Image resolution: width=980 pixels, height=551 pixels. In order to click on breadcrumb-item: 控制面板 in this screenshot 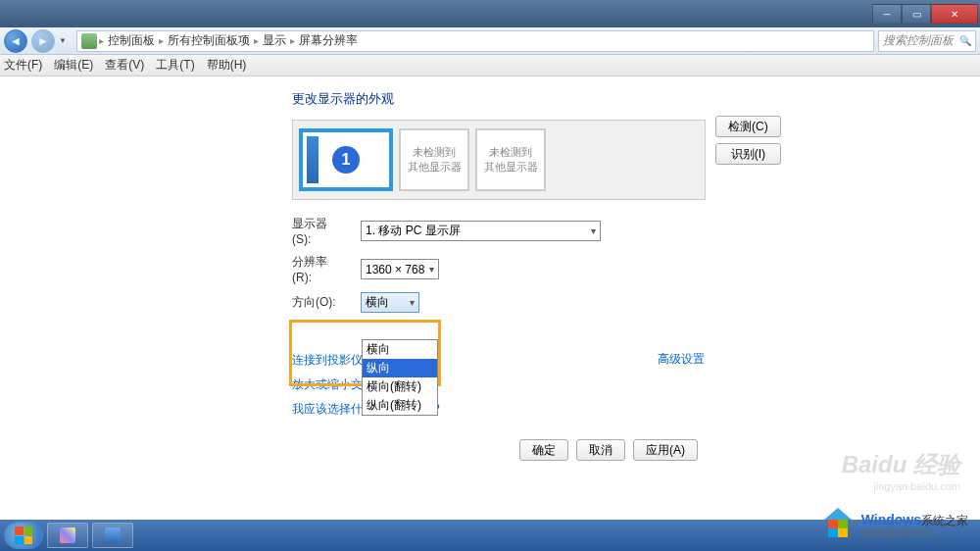, I will do `click(131, 41)`.